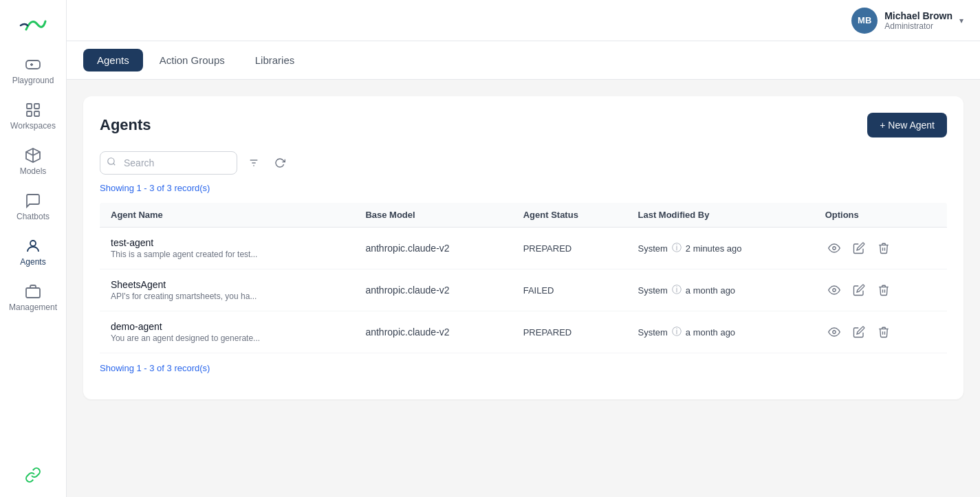  I want to click on base-model-cell-0: anthropic.claude-v2, so click(433, 249).